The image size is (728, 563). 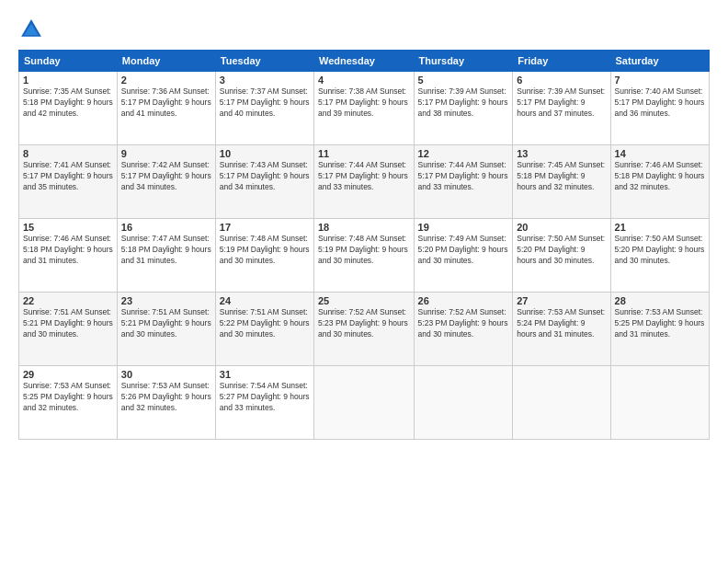 What do you see at coordinates (562, 256) in the screenshot?
I see `calendar-cell: 20Sunrise: 7:50 AM Sunset: 5:20 PM Dayli…` at bounding box center [562, 256].